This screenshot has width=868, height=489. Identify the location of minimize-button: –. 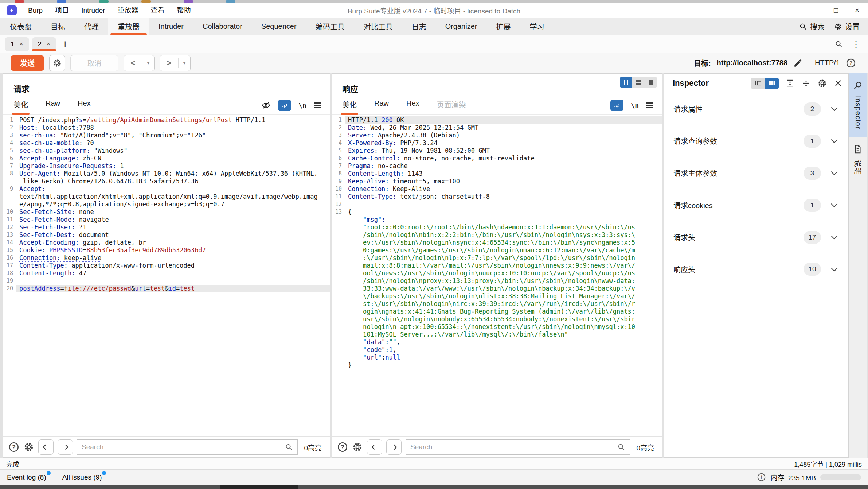
(815, 11).